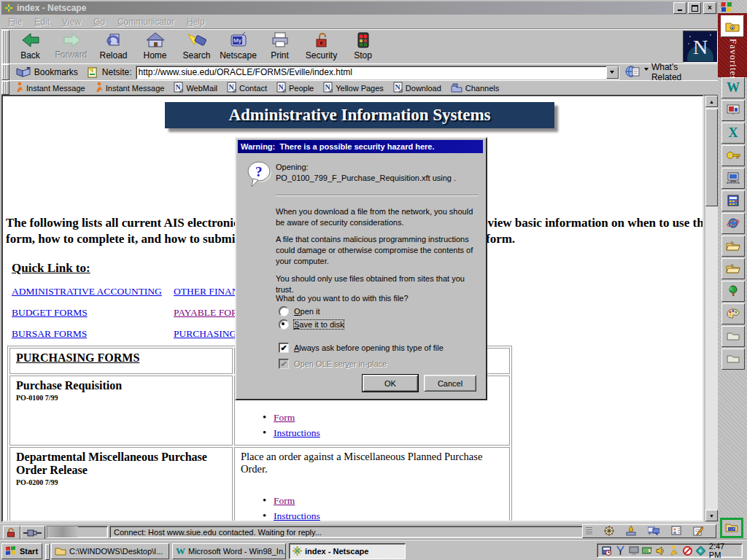  Describe the element at coordinates (99, 22) in the screenshot. I see `menu-go: Go` at that location.